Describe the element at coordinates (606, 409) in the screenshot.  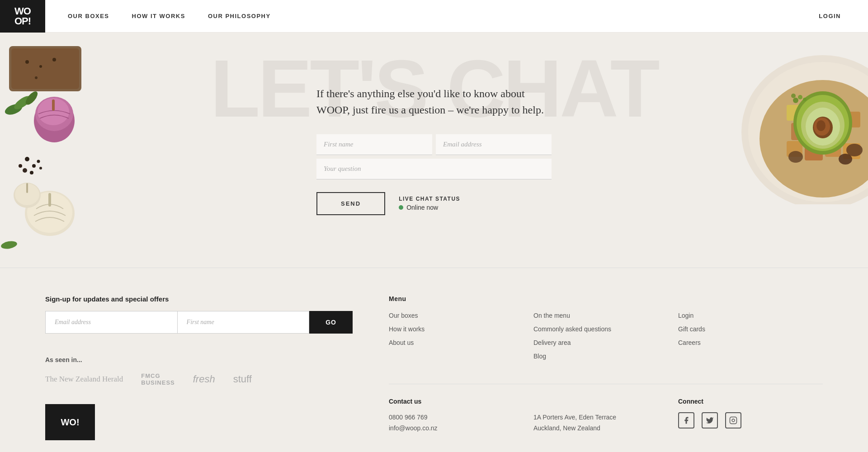
I see `footer-contact: Contact us 0800 966 769 info@woop.co.nz …` at that location.